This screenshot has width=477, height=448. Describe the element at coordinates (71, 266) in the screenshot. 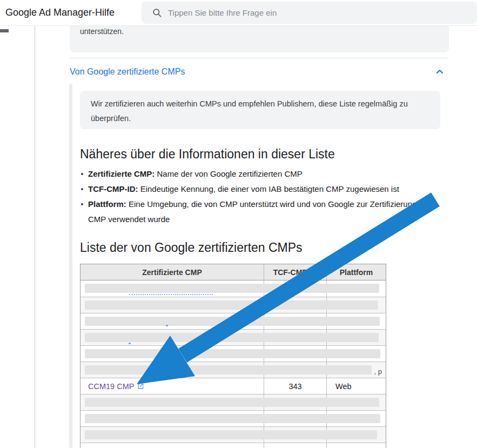

I see `content-scrollbar` at that location.